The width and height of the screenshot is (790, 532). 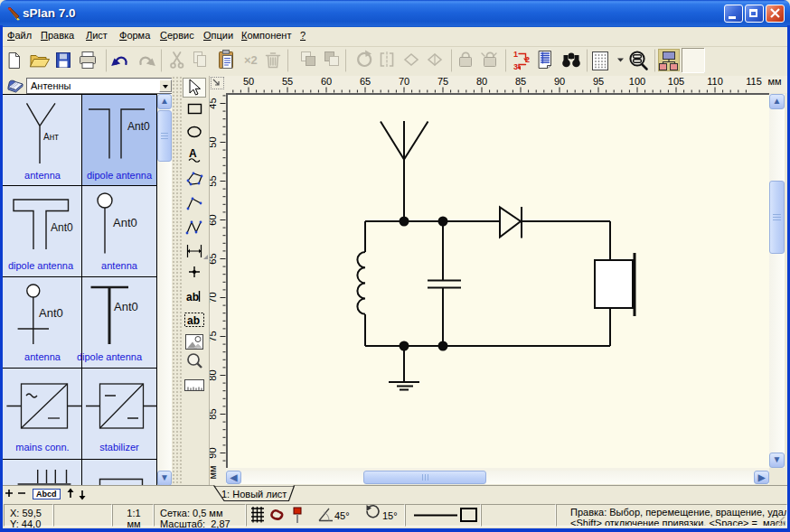 What do you see at coordinates (47, 494) in the screenshot?
I see `svg-text: Abcd` at bounding box center [47, 494].